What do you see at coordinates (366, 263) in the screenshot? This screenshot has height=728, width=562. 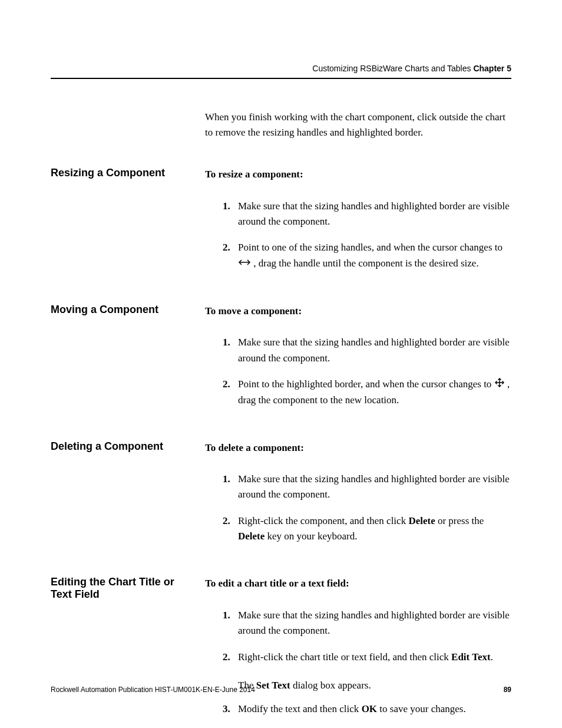 I see `resize-step-2b: , drag the handle until the component is…` at bounding box center [366, 263].